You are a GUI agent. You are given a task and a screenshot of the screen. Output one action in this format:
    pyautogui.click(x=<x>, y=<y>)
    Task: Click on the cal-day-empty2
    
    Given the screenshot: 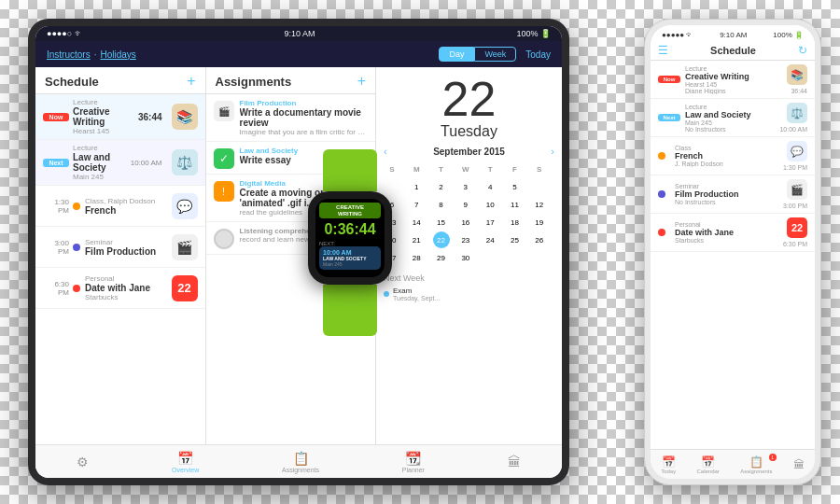 What is the action you would take?
    pyautogui.click(x=539, y=187)
    